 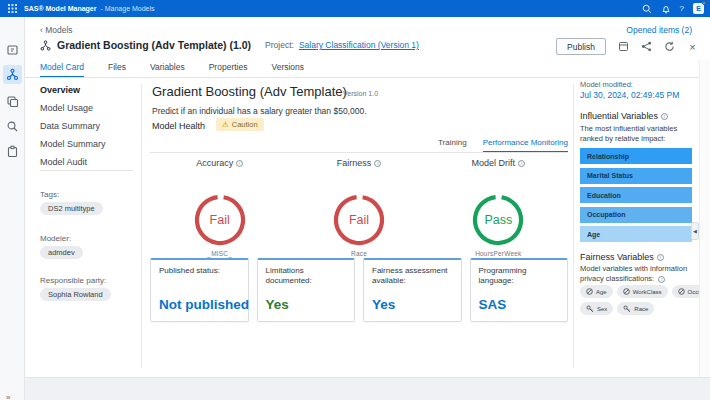 What do you see at coordinates (228, 70) in the screenshot?
I see `tab-properties: Properties` at bounding box center [228, 70].